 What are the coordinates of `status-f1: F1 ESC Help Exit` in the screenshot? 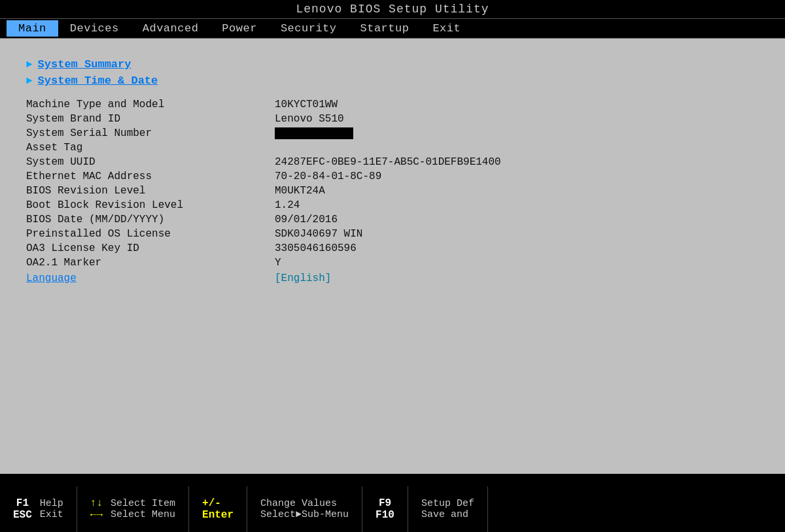 It's located at (39, 509).